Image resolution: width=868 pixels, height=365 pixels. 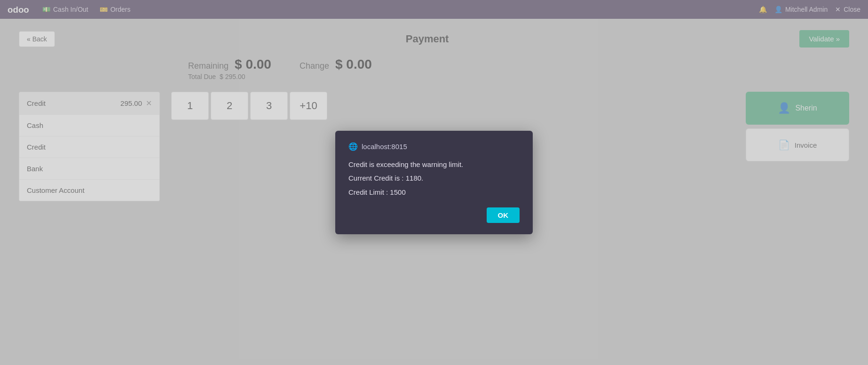 I want to click on dialog-footer: OK, so click(x=434, y=215).